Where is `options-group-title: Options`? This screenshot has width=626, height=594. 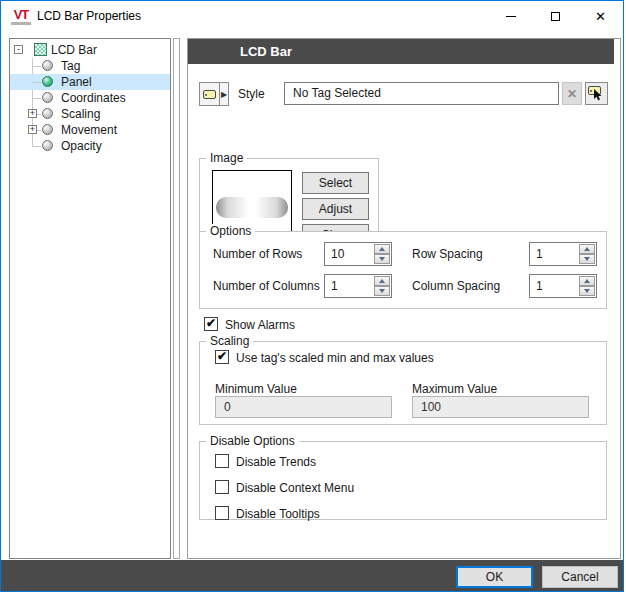
options-group-title: Options is located at coordinates (230, 231).